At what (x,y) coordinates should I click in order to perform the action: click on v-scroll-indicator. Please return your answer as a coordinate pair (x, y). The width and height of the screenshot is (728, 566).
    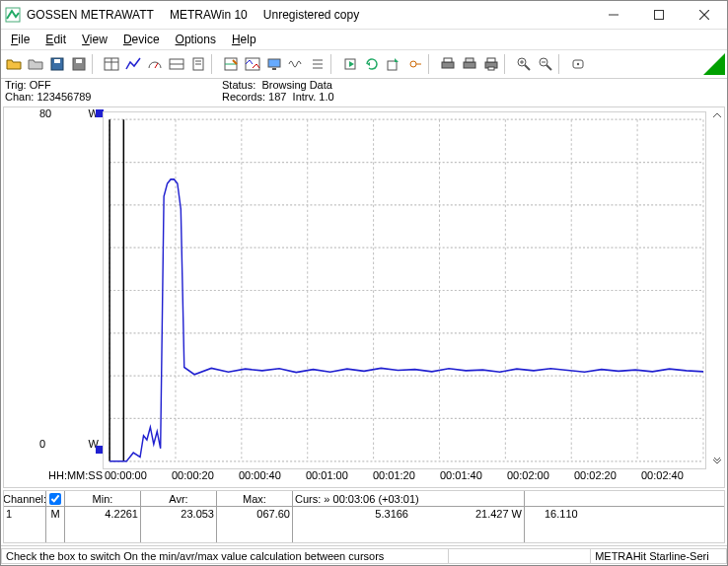
    Looking at the image, I should click on (717, 288).